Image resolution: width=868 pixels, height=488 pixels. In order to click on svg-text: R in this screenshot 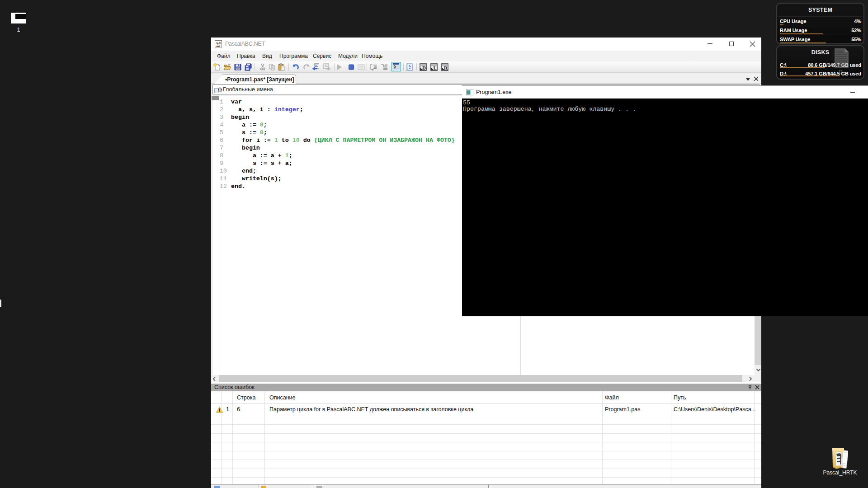, I will do `click(446, 68)`.